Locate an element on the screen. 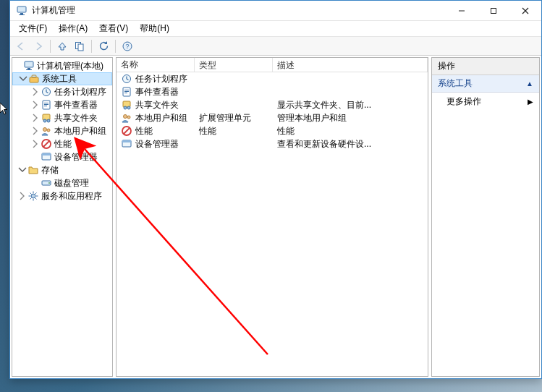  cell-name: 事件查看器 is located at coordinates (156, 93).